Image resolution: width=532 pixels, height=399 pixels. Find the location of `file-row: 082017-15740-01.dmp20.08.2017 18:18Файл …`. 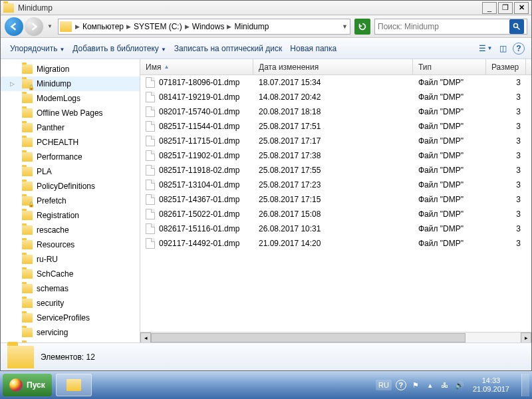

file-row: 082017-15740-01.dmp20.08.2017 18:18Файл … is located at coordinates (336, 112).